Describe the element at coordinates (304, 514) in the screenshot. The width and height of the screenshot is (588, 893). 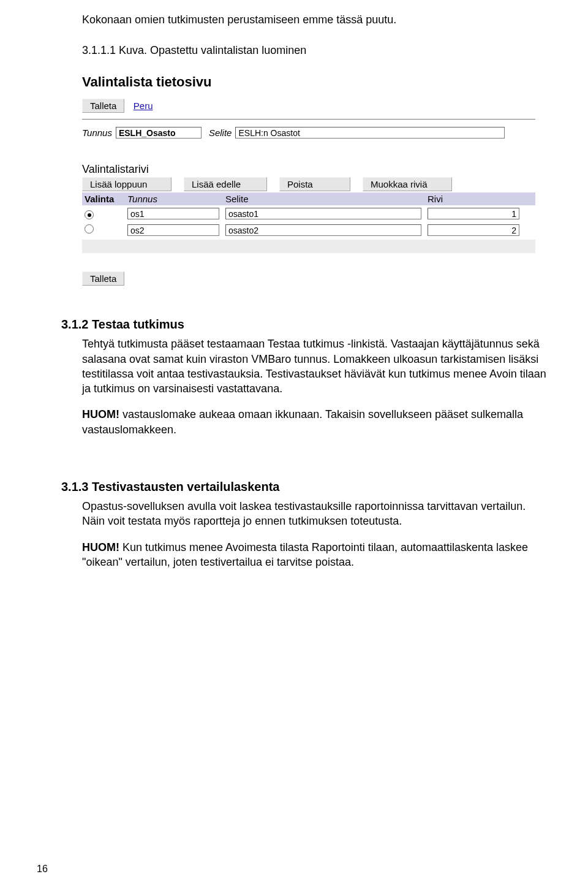
I see `sec313-p1: Opastus-sovelluksen avulla voit laskea t…` at that location.